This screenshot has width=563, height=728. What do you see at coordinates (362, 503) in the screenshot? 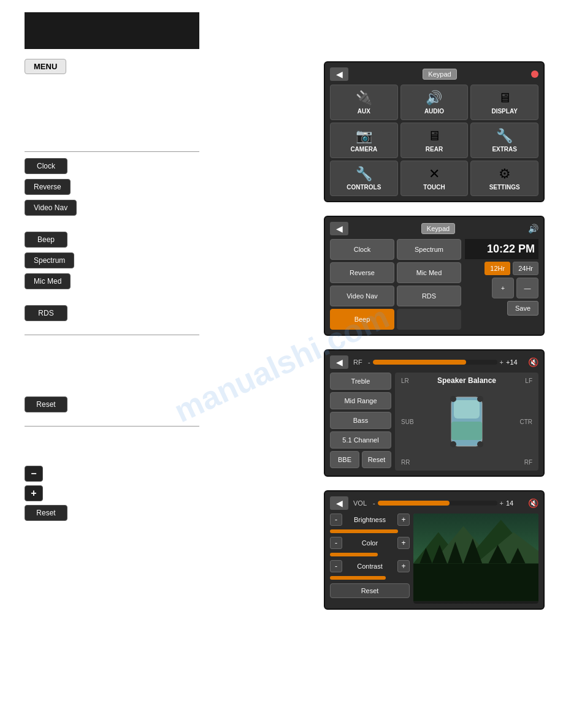
I see `vol-label: VOL` at bounding box center [362, 503].